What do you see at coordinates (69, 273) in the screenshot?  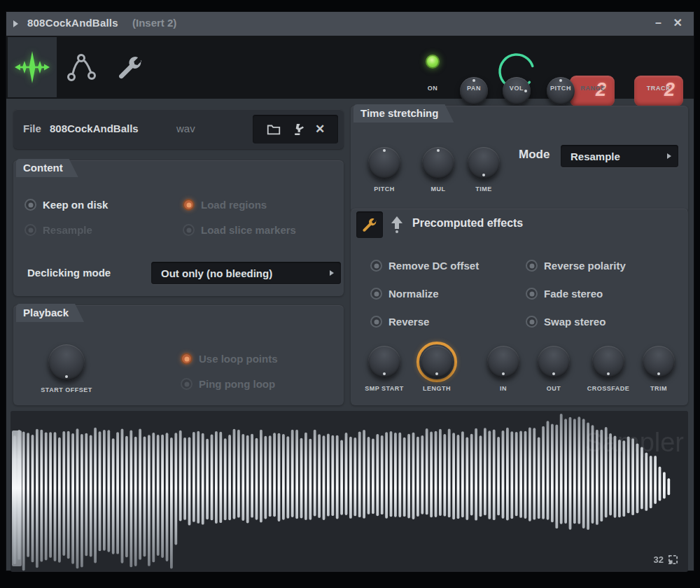 I see `declicking-mode-label: Declicking mode` at bounding box center [69, 273].